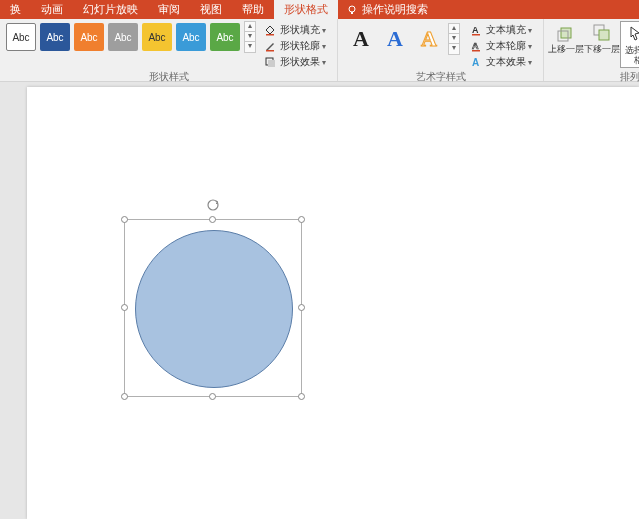 This screenshot has width=639, height=519. Describe the element at coordinates (395, 10) in the screenshot. I see `tell-me-label: 操作说明搜索` at that location.